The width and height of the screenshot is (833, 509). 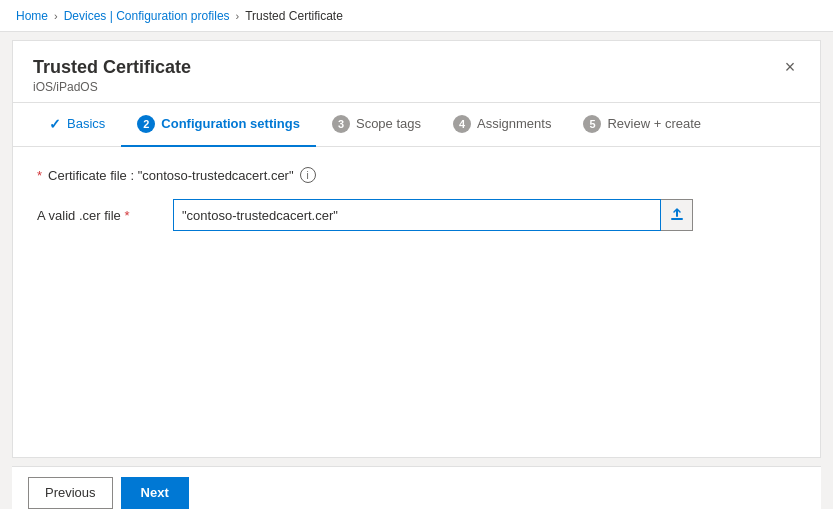 What do you see at coordinates (417, 215) in the screenshot?
I see `cer-file-input` at bounding box center [417, 215].